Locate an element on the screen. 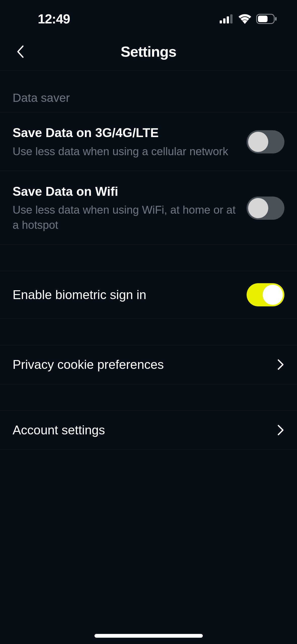  save-cellular-title: Save Data on 3G/4G/LTE is located at coordinates (124, 133).